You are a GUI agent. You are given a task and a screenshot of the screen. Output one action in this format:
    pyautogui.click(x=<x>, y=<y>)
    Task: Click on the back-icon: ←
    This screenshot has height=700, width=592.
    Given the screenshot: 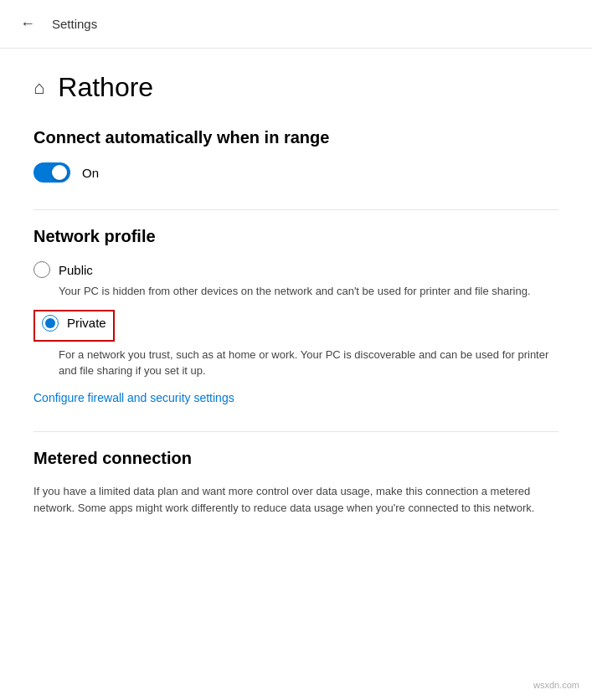 What is the action you would take?
    pyautogui.click(x=28, y=23)
    